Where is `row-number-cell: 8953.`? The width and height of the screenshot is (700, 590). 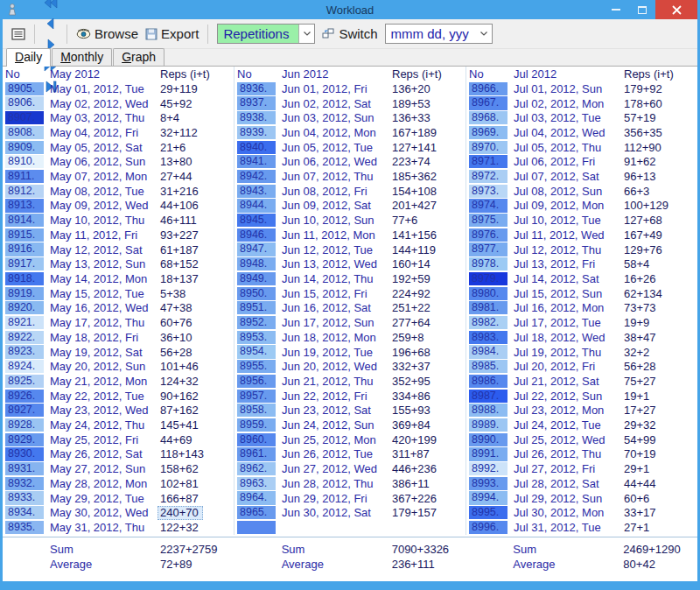
row-number-cell: 8953. is located at coordinates (256, 338).